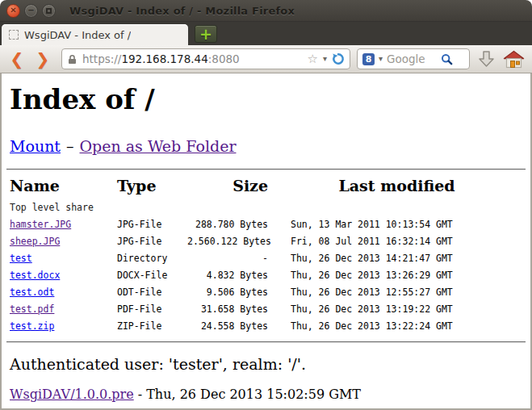 The image size is (532, 410). I want to click on url-port: :8080, so click(224, 59).